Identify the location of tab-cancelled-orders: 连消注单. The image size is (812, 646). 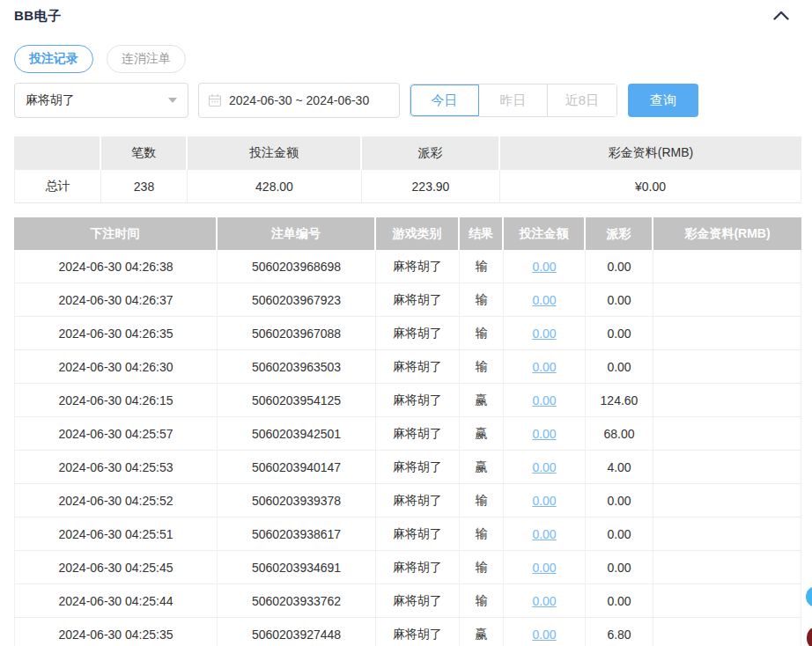
(146, 59).